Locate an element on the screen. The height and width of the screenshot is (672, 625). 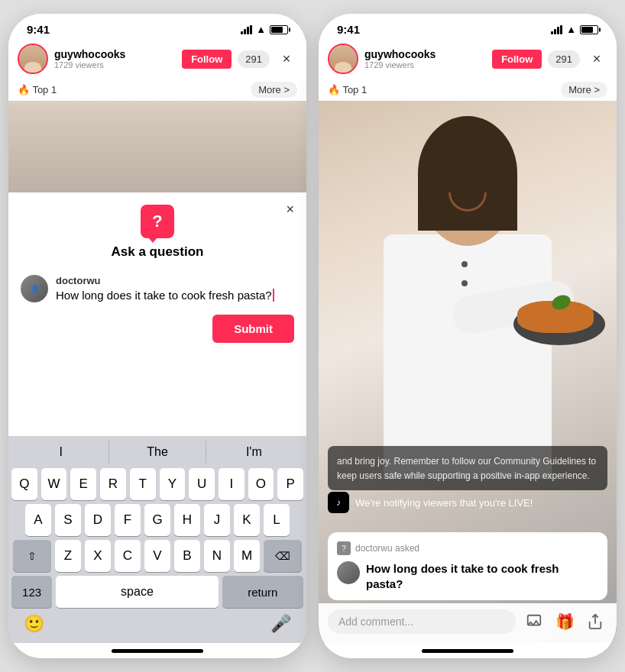
key-v: V is located at coordinates (157, 556).